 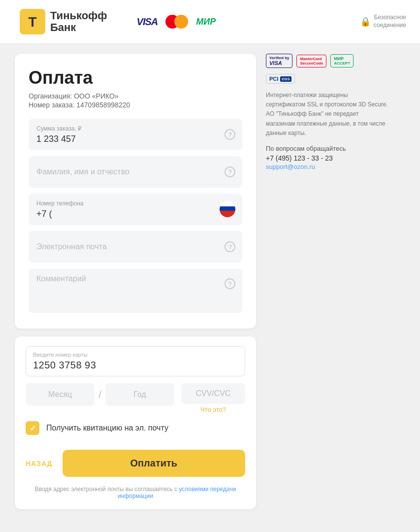 I want to click on visa-logo: VISA, so click(x=148, y=22).